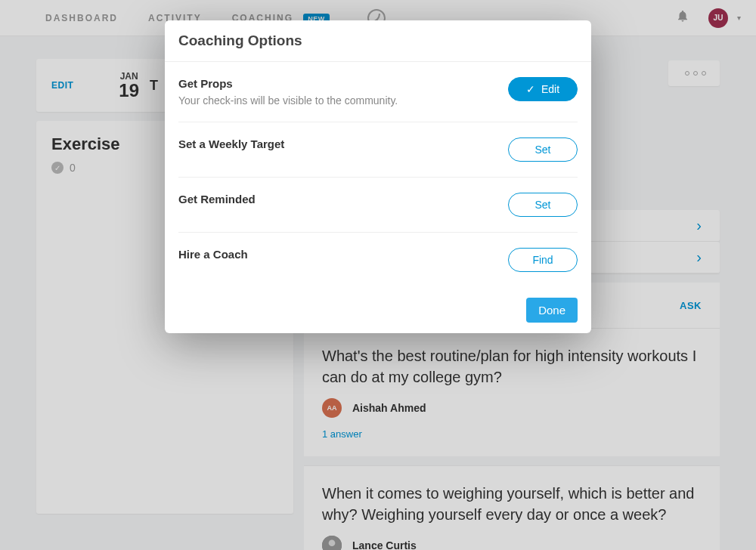 The width and height of the screenshot is (756, 550). What do you see at coordinates (550, 89) in the screenshot?
I see `button-label: Edit` at bounding box center [550, 89].